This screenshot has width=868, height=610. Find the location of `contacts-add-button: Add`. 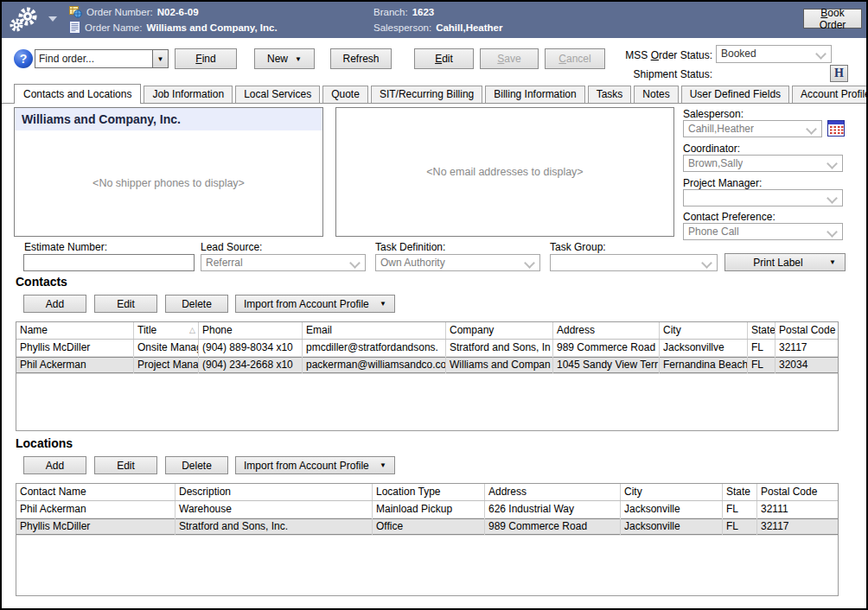

contacts-add-button: Add is located at coordinates (55, 304).